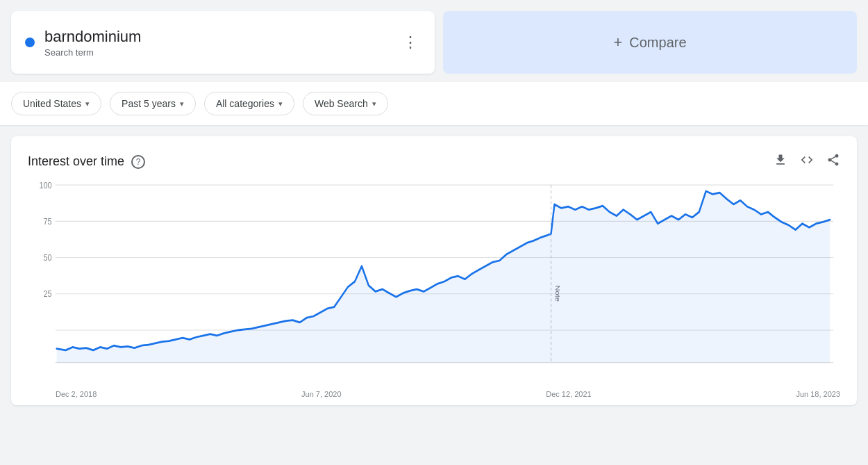 This screenshot has height=465, width=868. Describe the element at coordinates (86, 161) in the screenshot. I see `chart-title-row: Interest over time ?` at that location.